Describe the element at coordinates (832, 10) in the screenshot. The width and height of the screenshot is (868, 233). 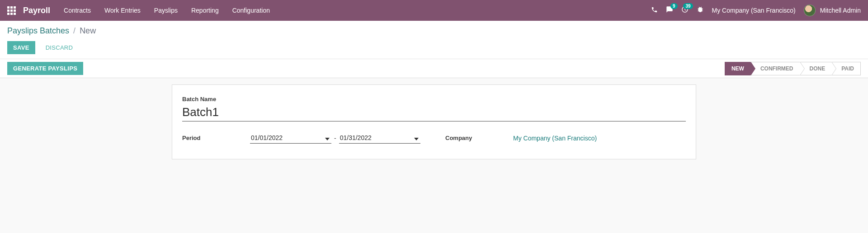
I see `user-menu: Mitchell Admin` at that location.